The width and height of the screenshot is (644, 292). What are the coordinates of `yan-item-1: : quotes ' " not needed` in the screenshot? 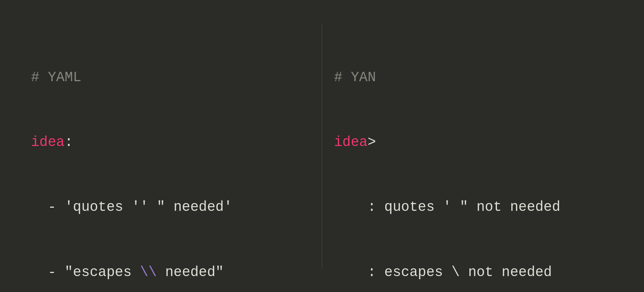 It's located at (473, 207).